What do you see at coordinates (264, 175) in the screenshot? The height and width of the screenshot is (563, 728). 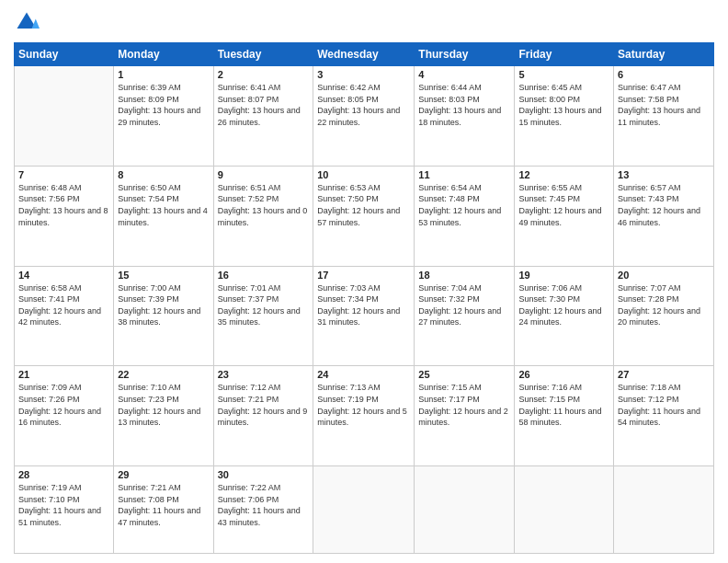 I see `day-number: 9` at bounding box center [264, 175].